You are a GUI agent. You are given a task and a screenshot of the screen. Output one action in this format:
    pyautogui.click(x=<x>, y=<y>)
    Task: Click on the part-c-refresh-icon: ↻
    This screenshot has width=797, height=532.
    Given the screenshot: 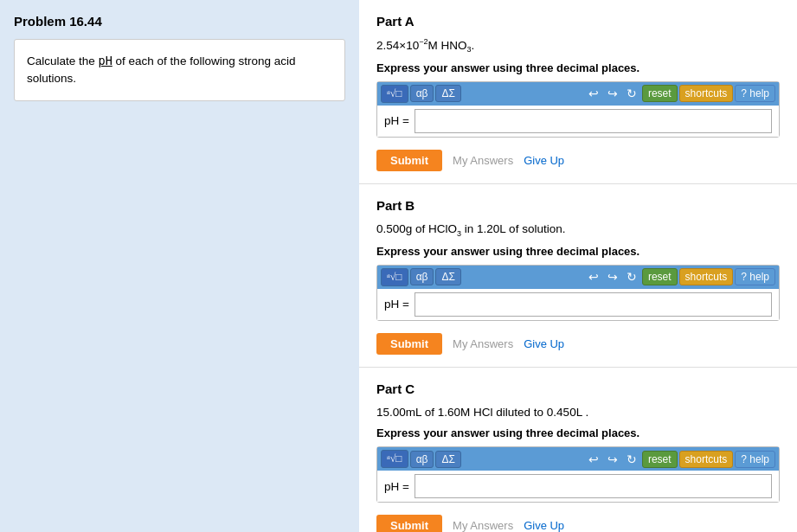 What is the action you would take?
    pyautogui.click(x=632, y=459)
    